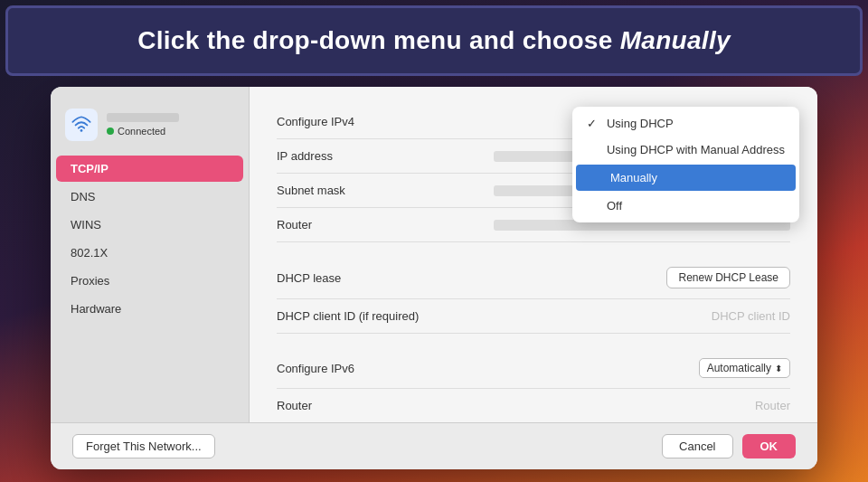 This screenshot has height=482, width=868. Describe the element at coordinates (143, 131) in the screenshot. I see `connection-status: Connected` at that location.